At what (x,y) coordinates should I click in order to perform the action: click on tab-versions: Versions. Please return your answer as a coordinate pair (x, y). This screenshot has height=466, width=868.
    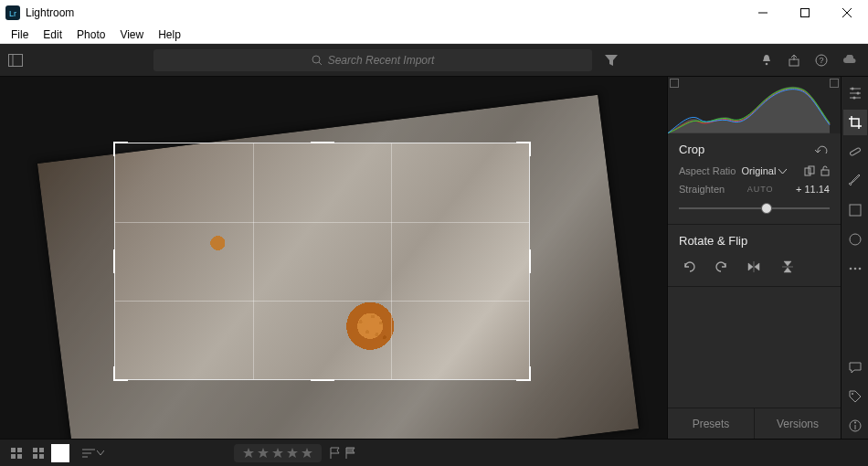
    Looking at the image, I should click on (797, 424).